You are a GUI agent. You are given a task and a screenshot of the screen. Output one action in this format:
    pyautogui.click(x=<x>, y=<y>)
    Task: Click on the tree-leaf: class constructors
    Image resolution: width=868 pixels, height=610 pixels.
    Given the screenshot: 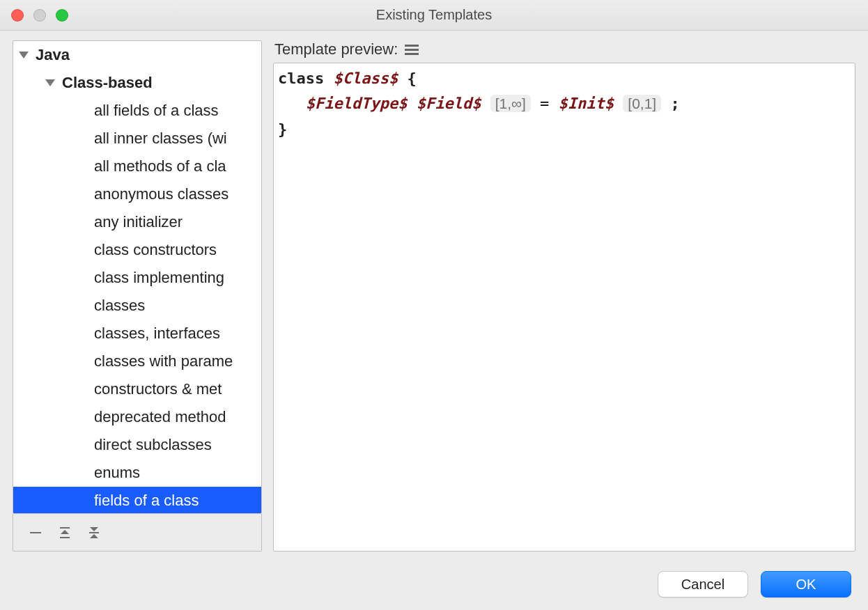 What is the action you would take?
    pyautogui.click(x=137, y=250)
    